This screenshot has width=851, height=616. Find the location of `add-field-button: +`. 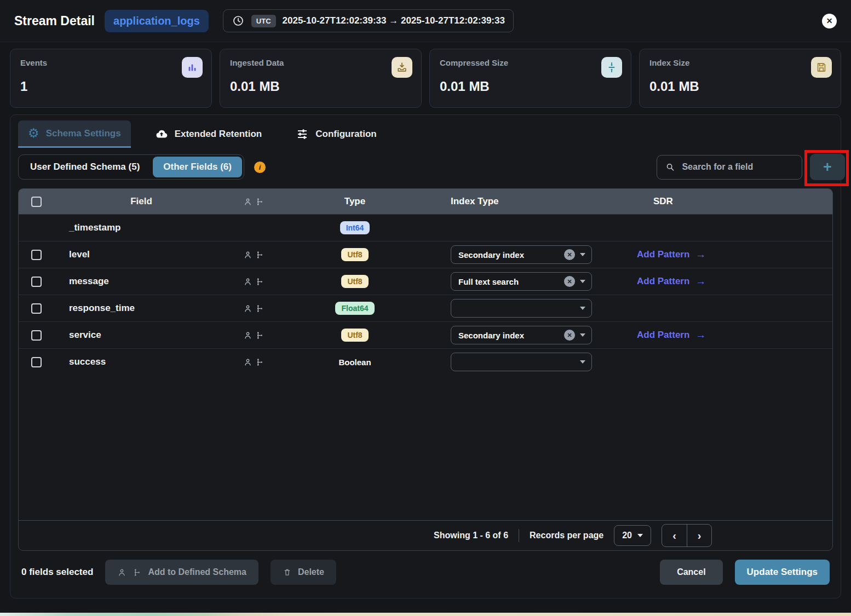

add-field-button: + is located at coordinates (827, 167).